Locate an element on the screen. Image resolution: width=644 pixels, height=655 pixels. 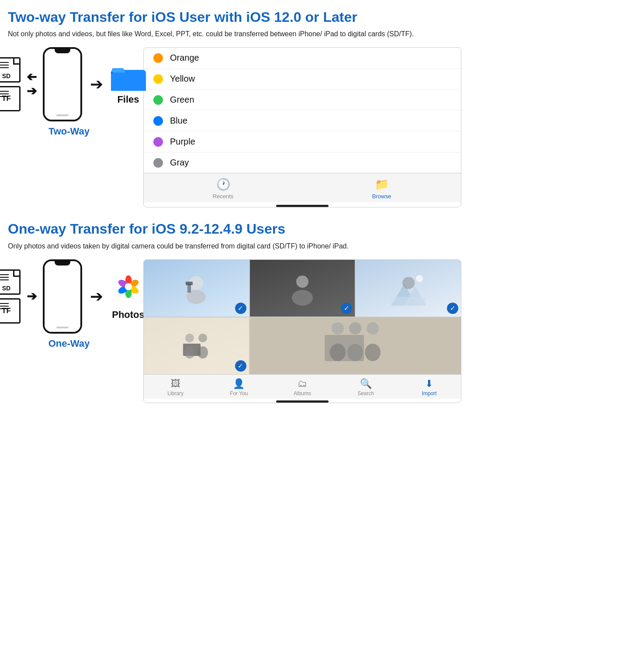
oneway-diagram: SD TF ➔ is located at coordinates (69, 304).